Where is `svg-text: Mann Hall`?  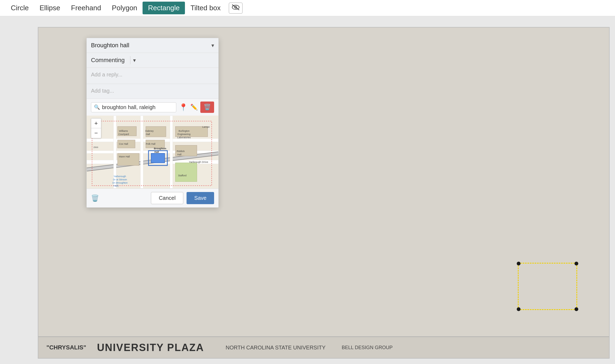 svg-text: Mann Hall is located at coordinates (124, 157).